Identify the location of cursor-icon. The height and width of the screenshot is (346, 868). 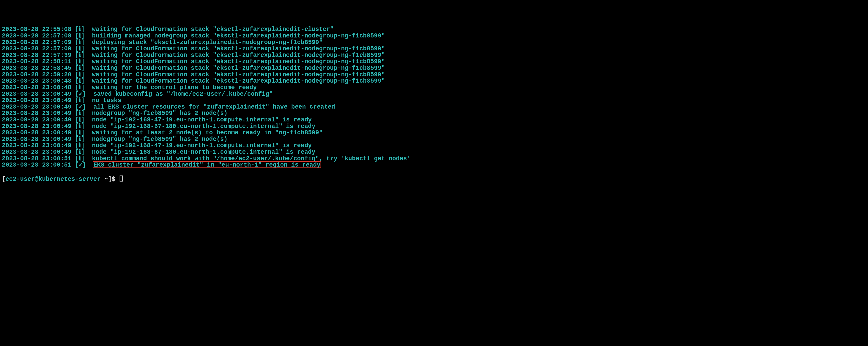
(121, 179).